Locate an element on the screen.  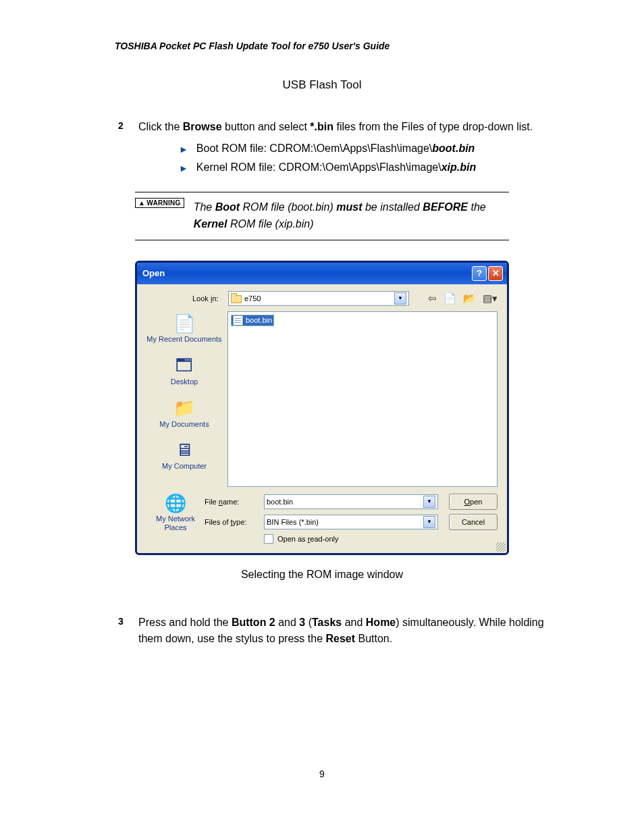
text: Click the is located at coordinates (161, 127).